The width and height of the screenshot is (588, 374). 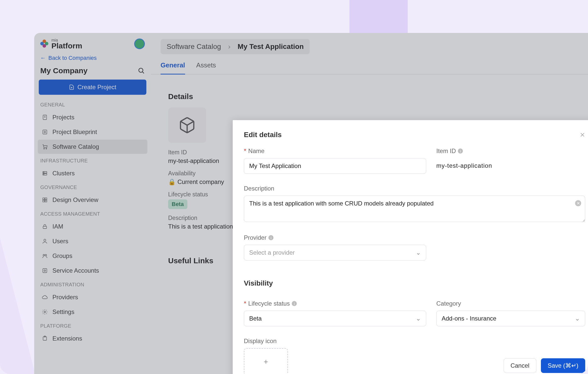 What do you see at coordinates (263, 135) in the screenshot?
I see `modal-title: Edit details` at bounding box center [263, 135].